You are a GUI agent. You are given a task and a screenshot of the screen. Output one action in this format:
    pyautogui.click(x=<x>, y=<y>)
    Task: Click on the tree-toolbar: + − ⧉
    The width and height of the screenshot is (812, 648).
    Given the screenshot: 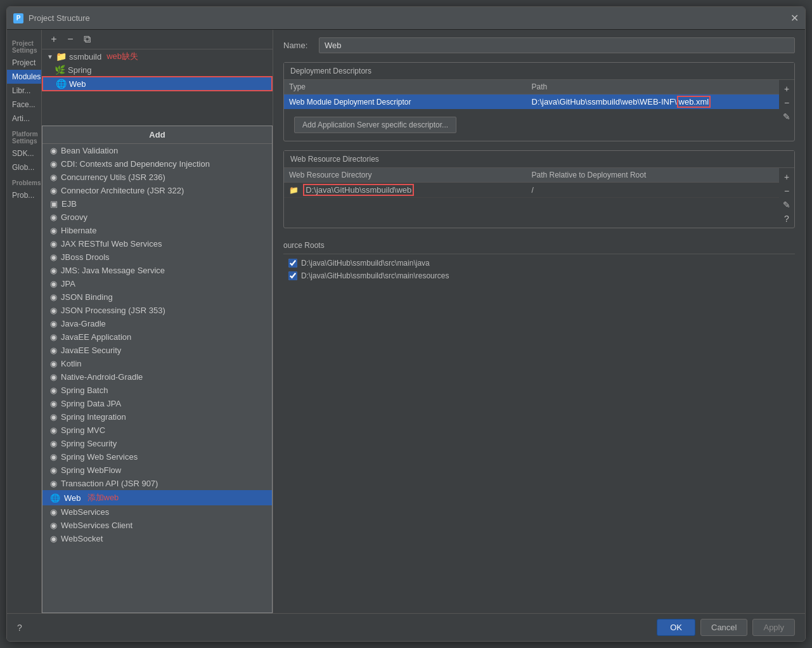 What is the action you would take?
    pyautogui.click(x=157, y=39)
    